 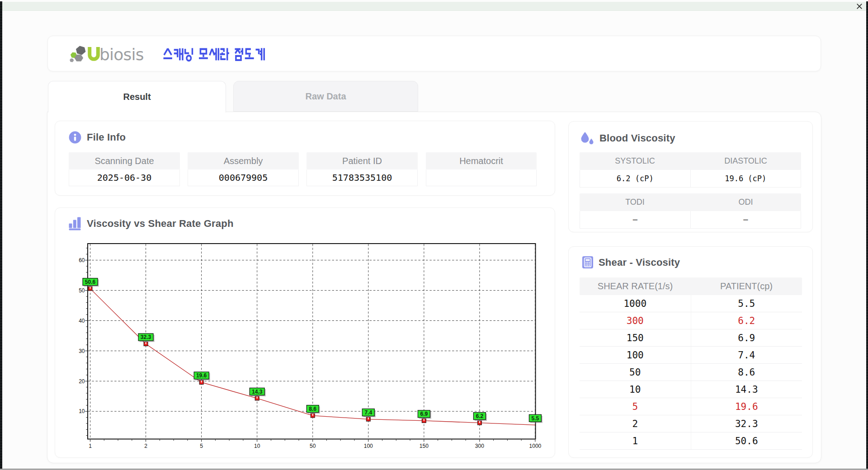 I want to click on tab-result-label: Result, so click(x=137, y=97).